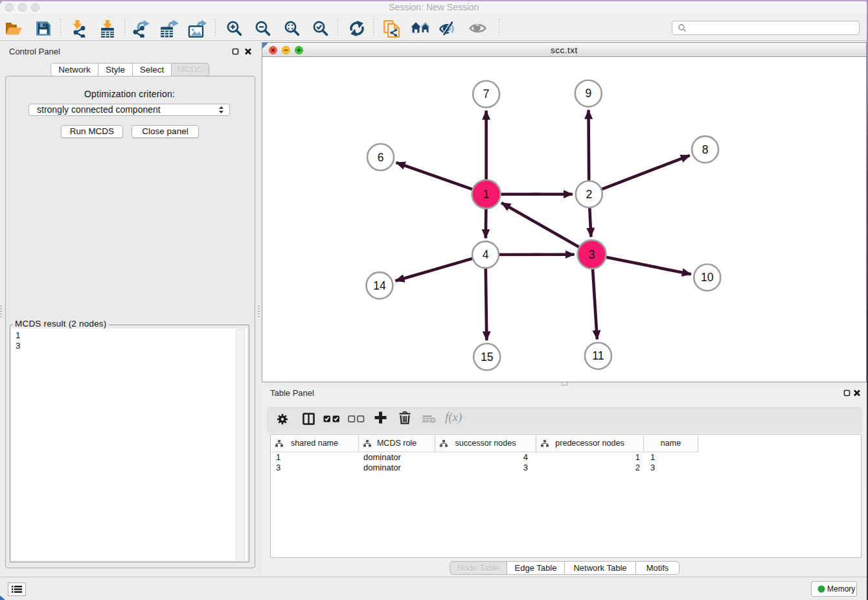 The image size is (868, 600). What do you see at coordinates (705, 150) in the screenshot?
I see `svg-text: 8` at bounding box center [705, 150].